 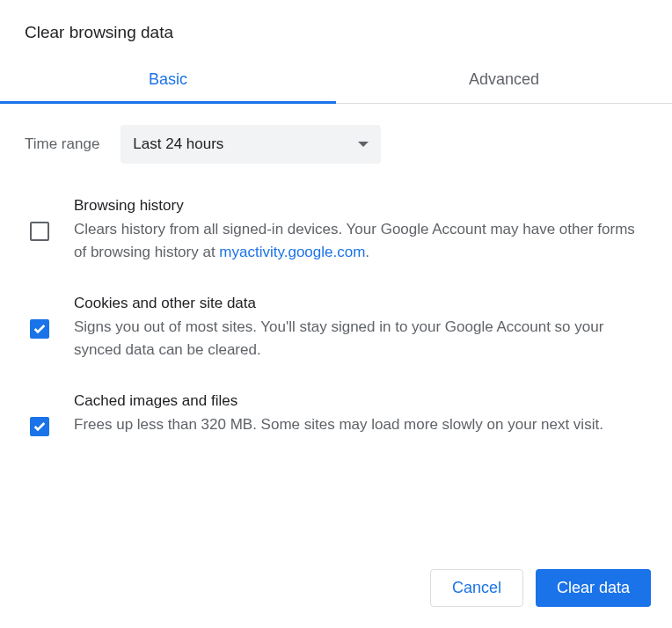 What do you see at coordinates (361, 241) in the screenshot?
I see `option-desc: Clears history from all signed-in device…` at bounding box center [361, 241].